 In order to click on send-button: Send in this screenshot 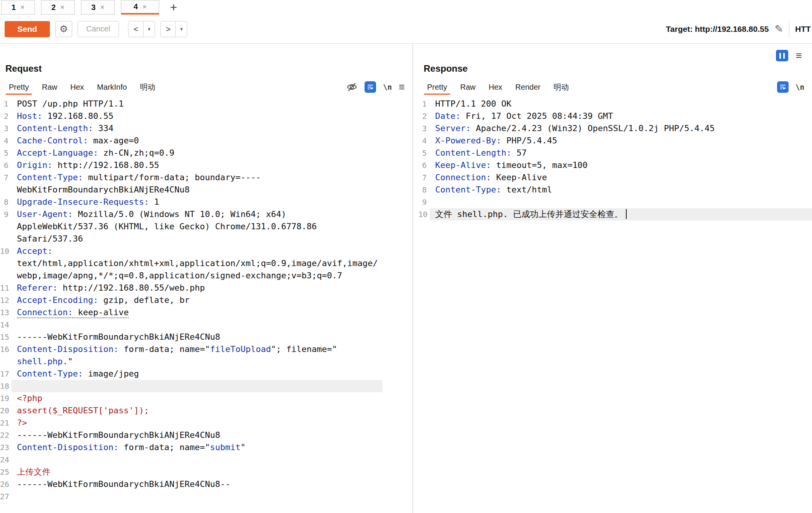, I will do `click(27, 29)`.